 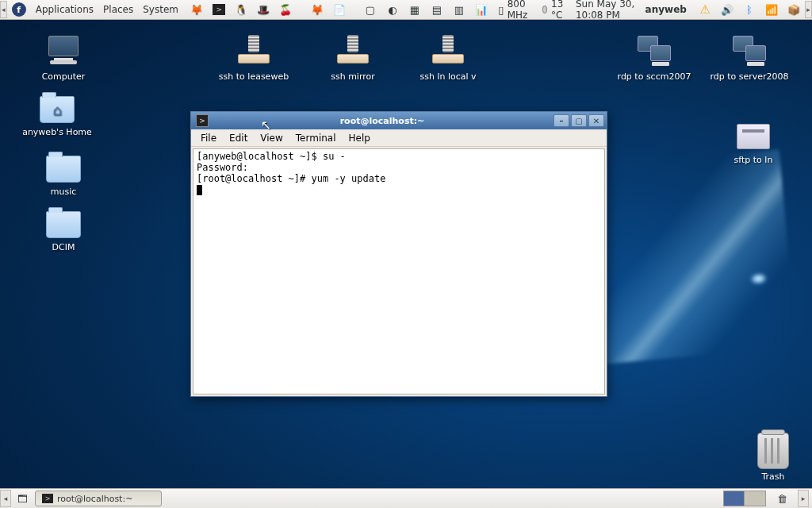 What do you see at coordinates (6, 498) in the screenshot?
I see `panel-hide-left-bottom: ◂` at bounding box center [6, 498].